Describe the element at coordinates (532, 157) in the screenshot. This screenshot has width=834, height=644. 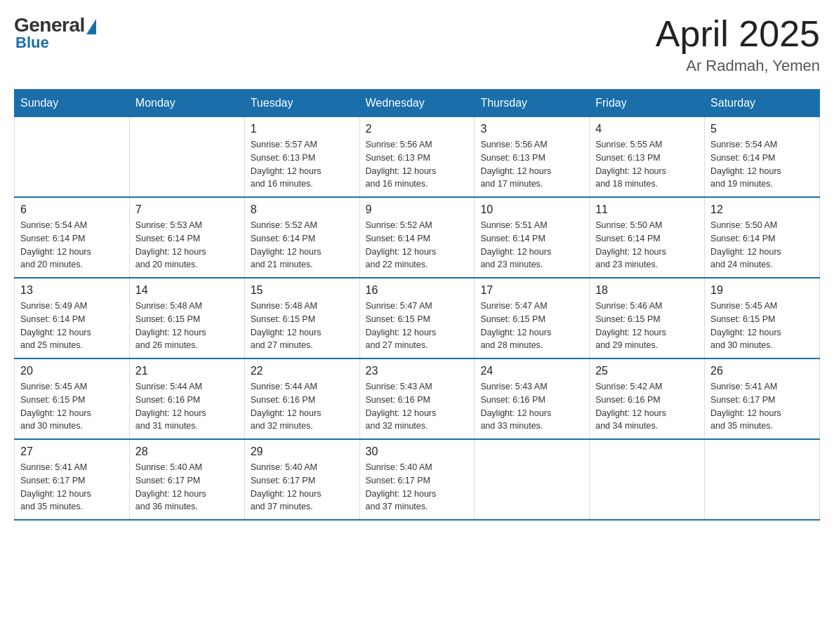
I see `calendar-cell: 3Sunrise: 5:56 AM Sunset: 6:13 PM Daylig…` at that location.